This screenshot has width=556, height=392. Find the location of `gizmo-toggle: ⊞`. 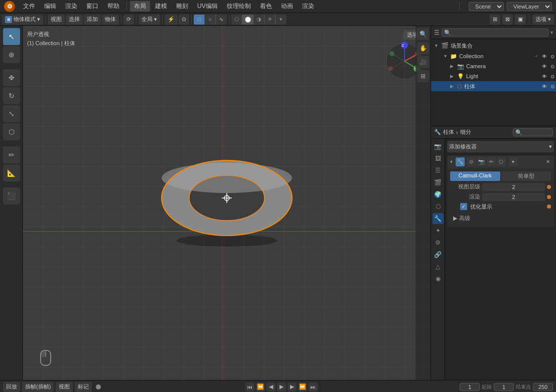

gizmo-toggle: ⊞ is located at coordinates (495, 20).